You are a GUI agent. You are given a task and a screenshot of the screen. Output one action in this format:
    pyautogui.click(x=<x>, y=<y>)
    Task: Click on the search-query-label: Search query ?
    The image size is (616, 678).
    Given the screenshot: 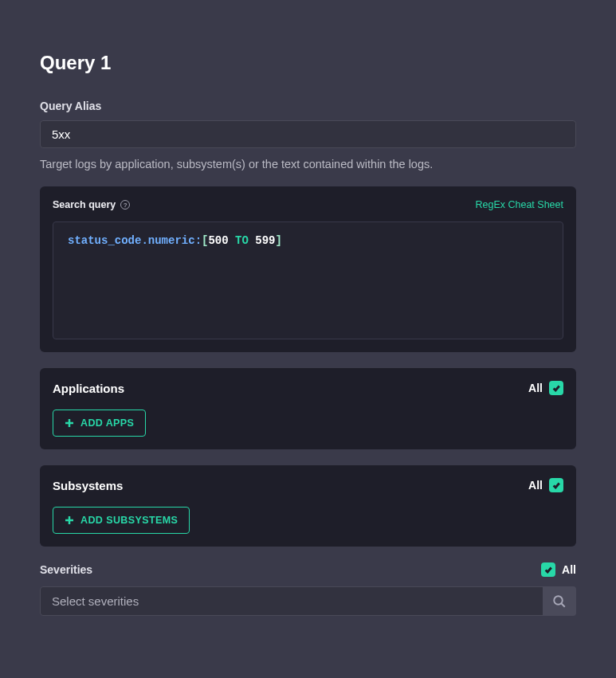 What is the action you would take?
    pyautogui.click(x=91, y=205)
    